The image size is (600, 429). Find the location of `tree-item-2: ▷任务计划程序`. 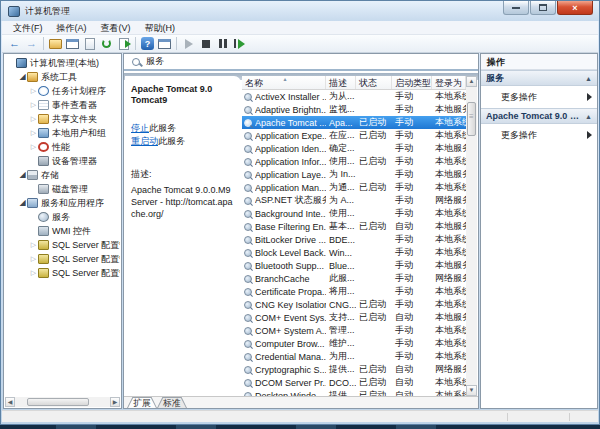

tree-item-2: ▷任务计划程序 is located at coordinates (62, 91).